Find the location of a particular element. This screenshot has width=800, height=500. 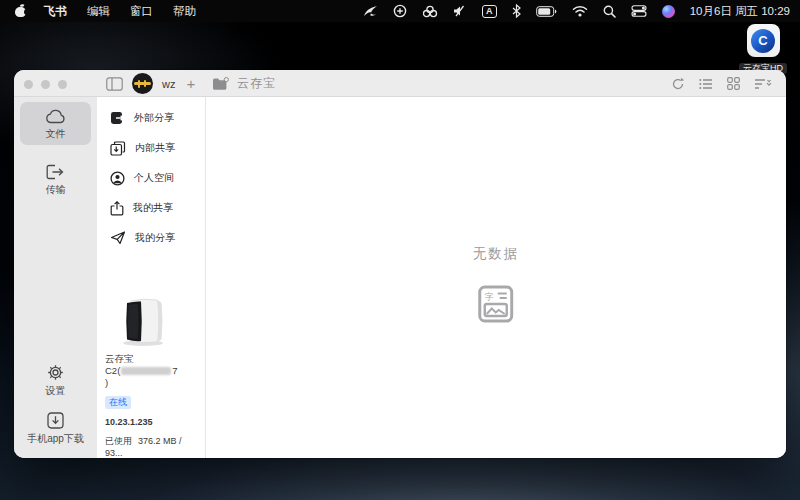

empty-state-text: 无数据 is located at coordinates (496, 254).